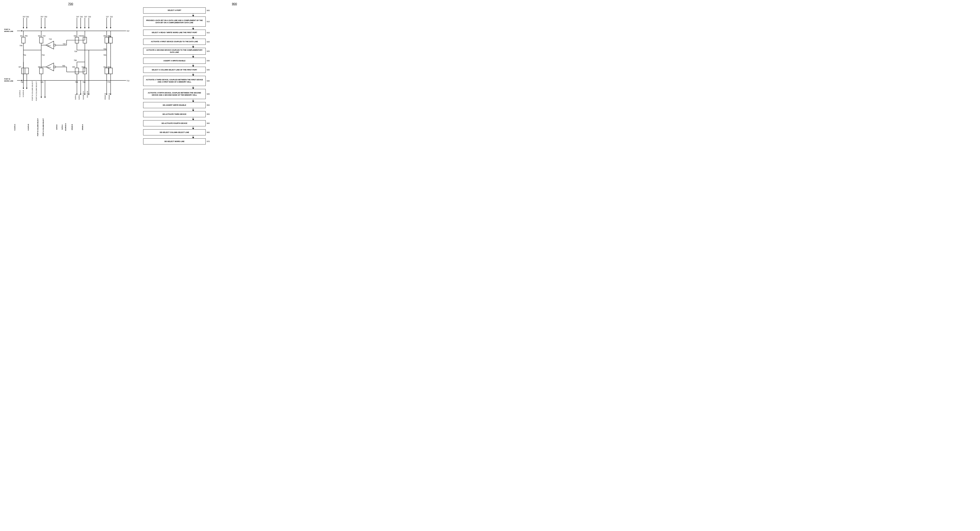 Image resolution: width=980 pixels, height=531 pixels. Describe the element at coordinates (71, 4) in the screenshot. I see `circuit-title: 700` at that location.